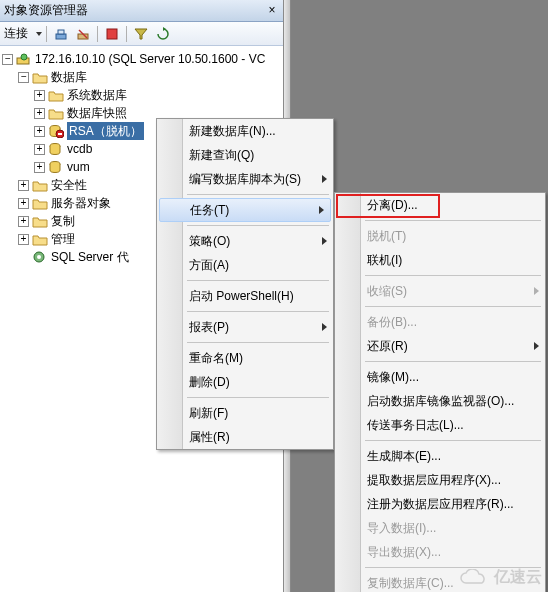 This screenshot has height=592, width=548. What do you see at coordinates (83, 34) in the screenshot?
I see `disconnect-icon` at bounding box center [83, 34].